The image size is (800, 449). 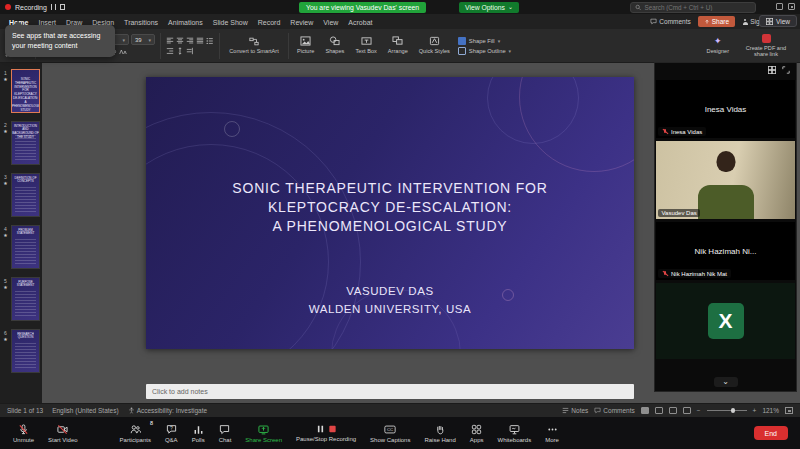 I want to click on slide-thumbnail-4: PROBLEM STATEMENT, so click(x=26, y=247).